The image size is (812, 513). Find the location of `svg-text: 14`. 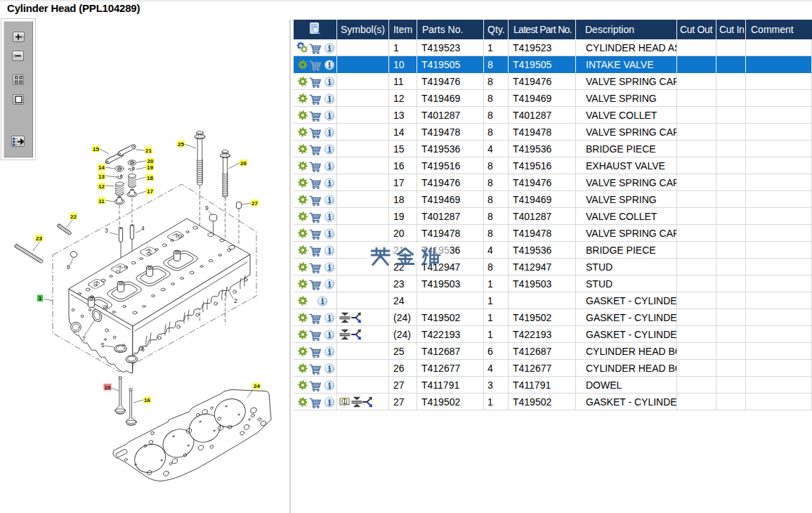

svg-text: 14 is located at coordinates (101, 167).